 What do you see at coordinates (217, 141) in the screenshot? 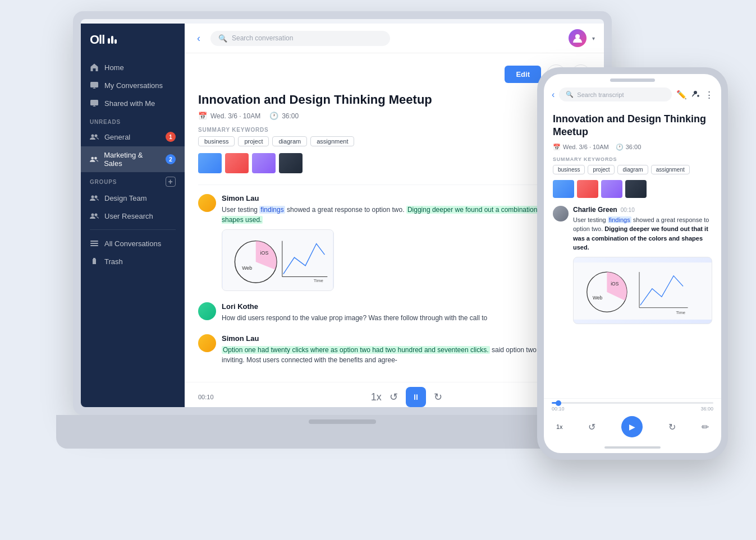
I see `keyword-business: business` at bounding box center [217, 141].